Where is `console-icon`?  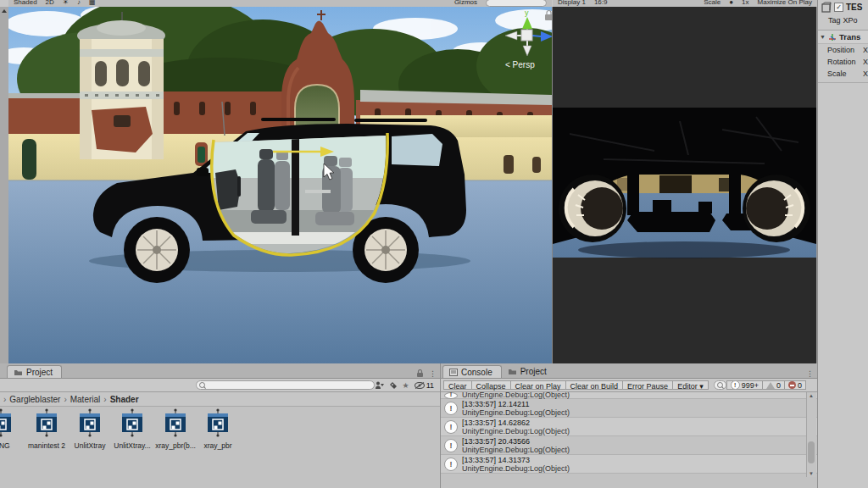
console-icon is located at coordinates (453, 373).